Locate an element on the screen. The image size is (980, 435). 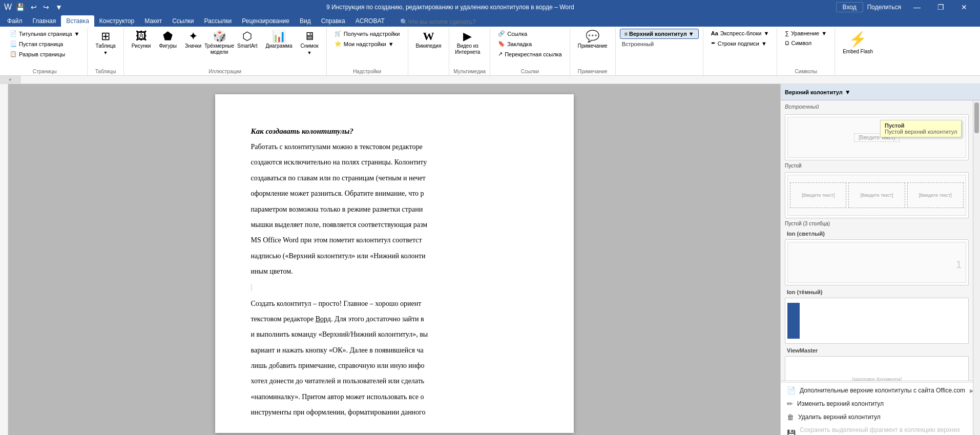
smartart-icon: ⬡ is located at coordinates (247, 36).